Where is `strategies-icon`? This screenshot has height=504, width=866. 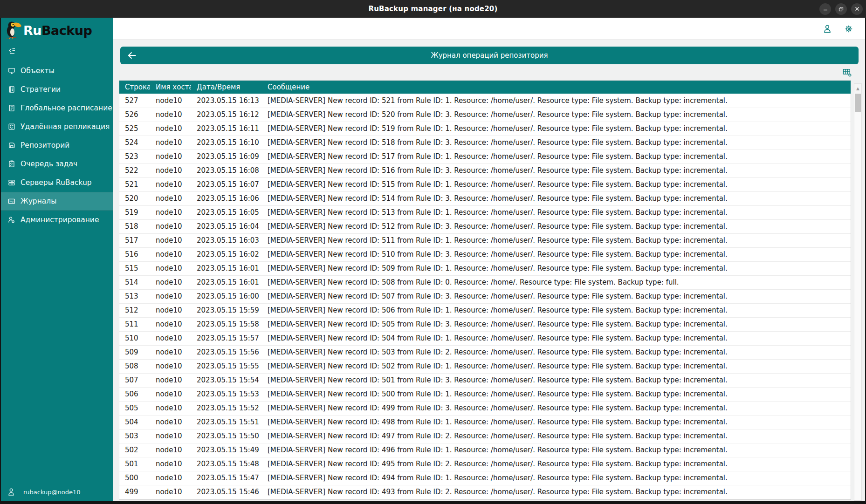 strategies-icon is located at coordinates (12, 89).